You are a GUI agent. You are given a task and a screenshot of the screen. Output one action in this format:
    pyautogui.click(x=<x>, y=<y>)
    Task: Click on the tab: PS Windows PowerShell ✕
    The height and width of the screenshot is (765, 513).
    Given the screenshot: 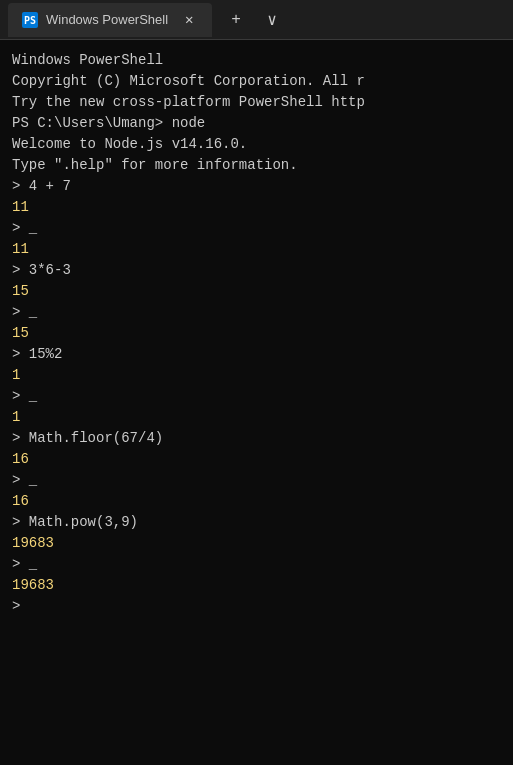 What is the action you would take?
    pyautogui.click(x=110, y=20)
    